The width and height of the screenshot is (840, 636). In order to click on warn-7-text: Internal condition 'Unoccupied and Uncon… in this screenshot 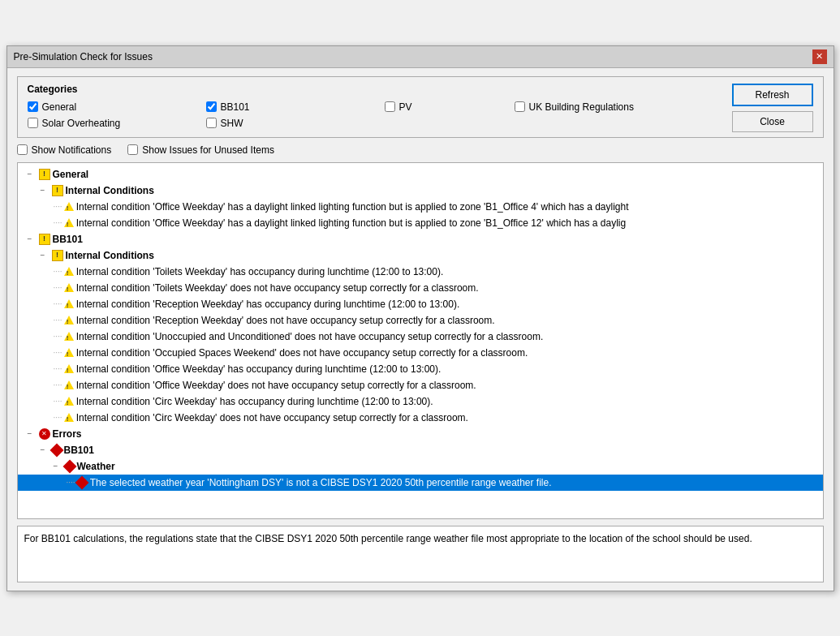, I will do `click(310, 337)`.